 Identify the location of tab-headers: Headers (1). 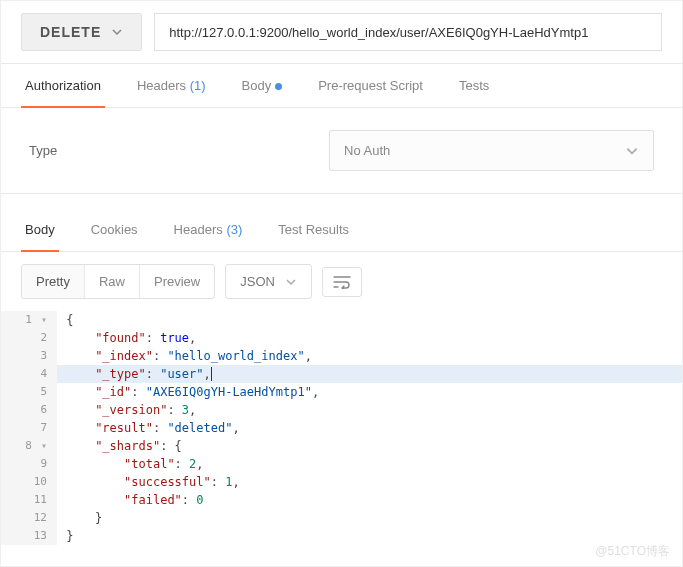
(172, 86).